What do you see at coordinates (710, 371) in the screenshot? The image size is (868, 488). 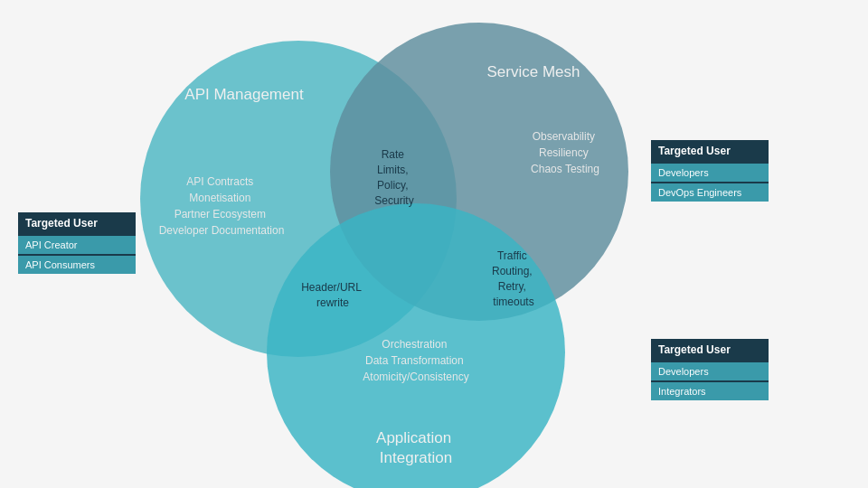 I see `ai-targeted-user-item-1: Developers` at bounding box center [710, 371].